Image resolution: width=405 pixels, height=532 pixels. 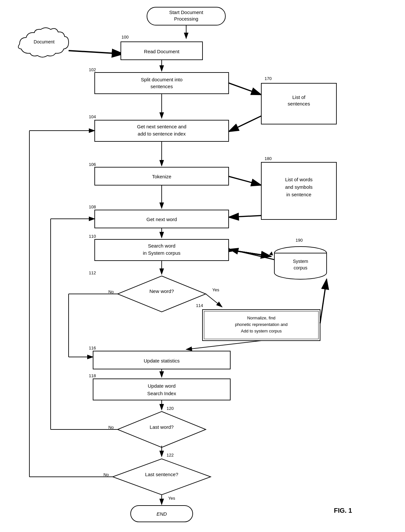 What do you see at coordinates (92, 348) in the screenshot?
I see `ref-116: 116` at bounding box center [92, 348].